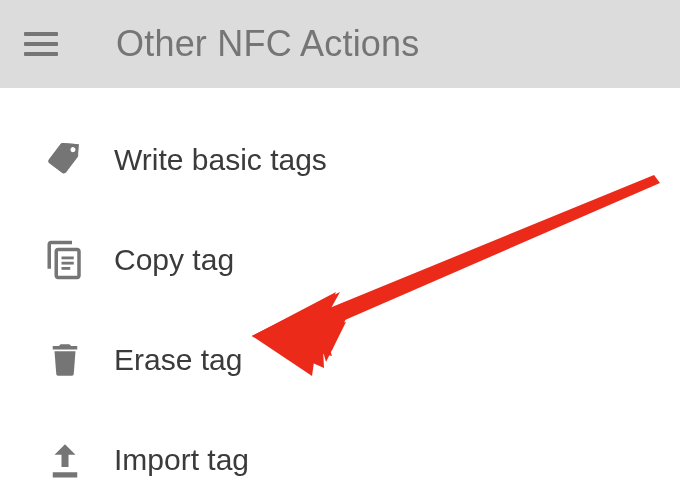 This screenshot has width=680, height=502. Describe the element at coordinates (65, 260) in the screenshot. I see `copy-icon` at that location.